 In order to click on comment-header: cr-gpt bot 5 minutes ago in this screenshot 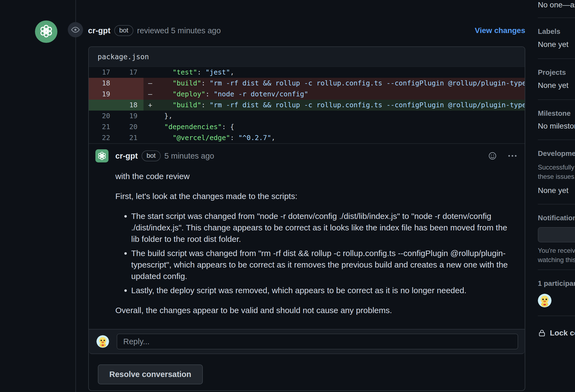, I will do `click(306, 156)`.